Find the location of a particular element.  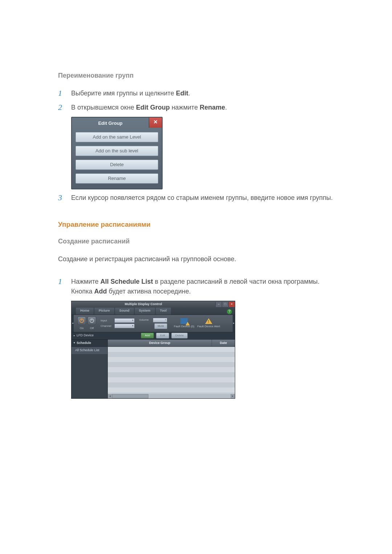

step-number: 3 is located at coordinates (61, 198).